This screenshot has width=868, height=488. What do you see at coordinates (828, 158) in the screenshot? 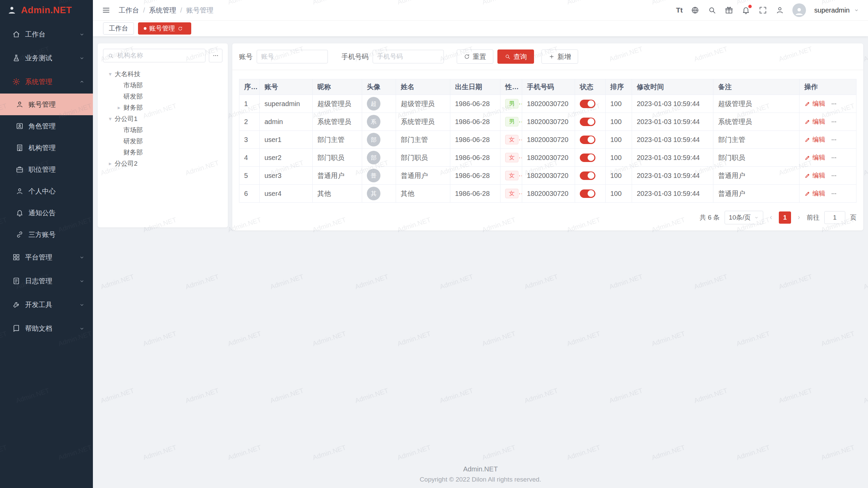
I see `actions-cell: 编辑` at bounding box center [828, 158].